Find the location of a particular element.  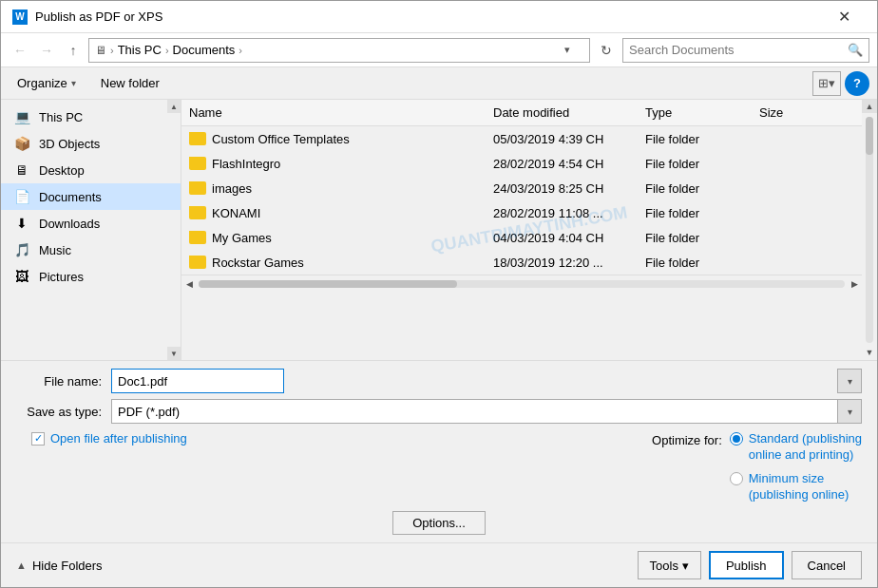

help-button: ? is located at coordinates (857, 84).